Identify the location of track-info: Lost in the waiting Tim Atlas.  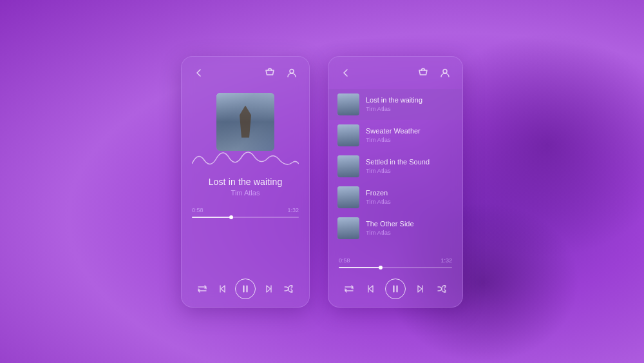
(245, 186).